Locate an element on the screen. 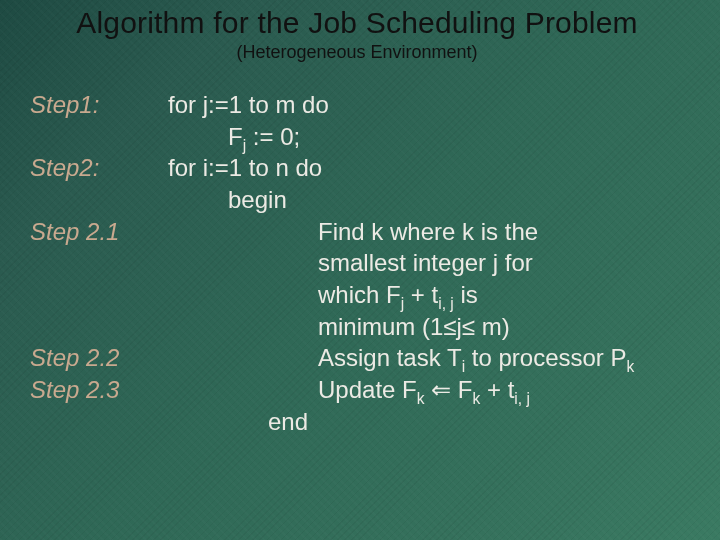  end-row: end is located at coordinates (366, 422).